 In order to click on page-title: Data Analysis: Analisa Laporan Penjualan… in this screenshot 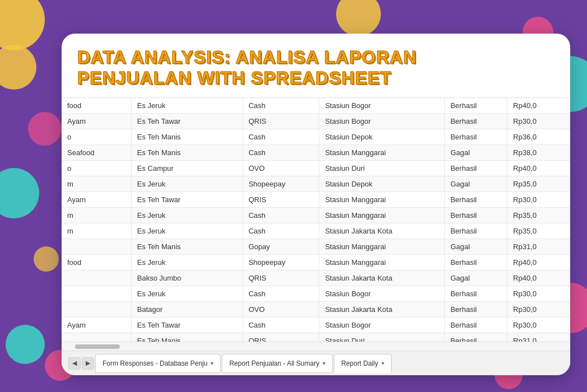, I will do `click(316, 66)`.